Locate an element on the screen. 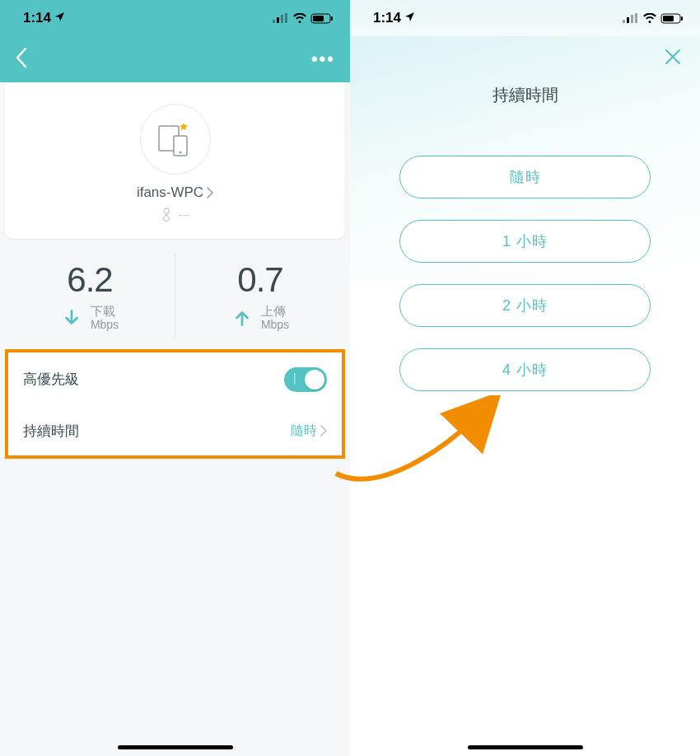 This screenshot has width=700, height=756. device-name-row: ifans-WPC is located at coordinates (175, 193).